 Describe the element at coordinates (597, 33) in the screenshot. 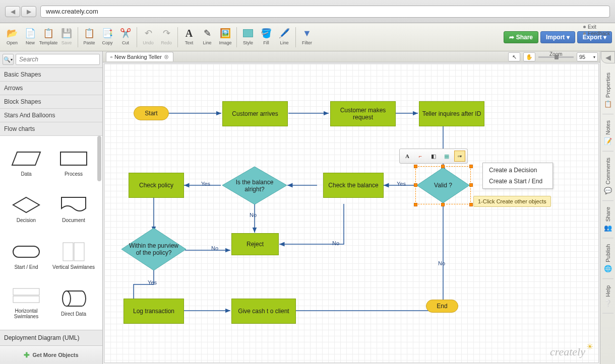

I see `feedback-link: Feedback` at that location.